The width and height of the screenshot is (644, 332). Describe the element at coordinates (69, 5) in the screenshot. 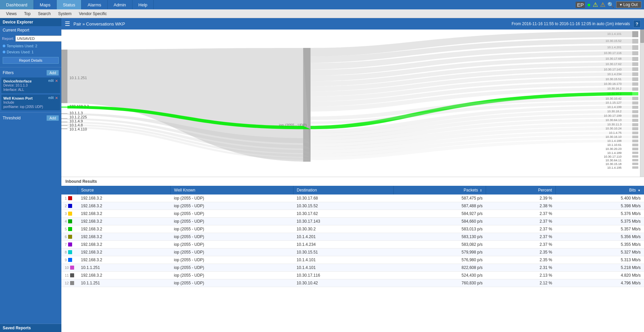

I see `nav-tab-status: Status` at that location.